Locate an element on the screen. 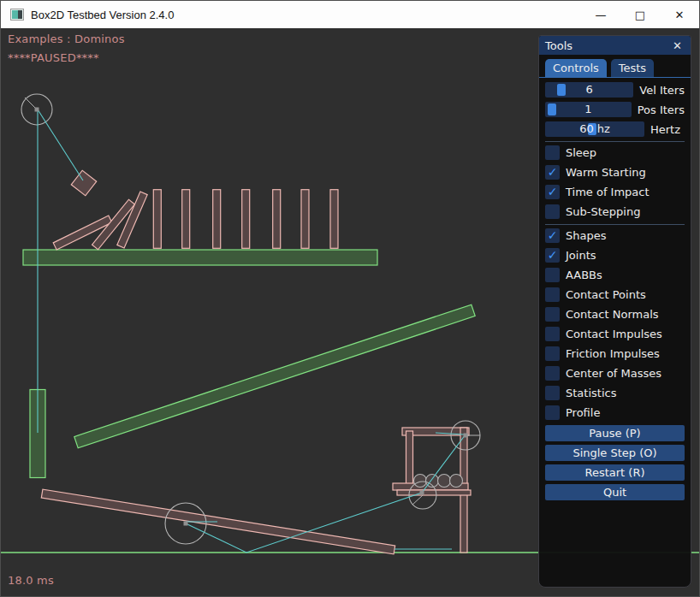  checkbox-label: Contact Impulses is located at coordinates (614, 334).